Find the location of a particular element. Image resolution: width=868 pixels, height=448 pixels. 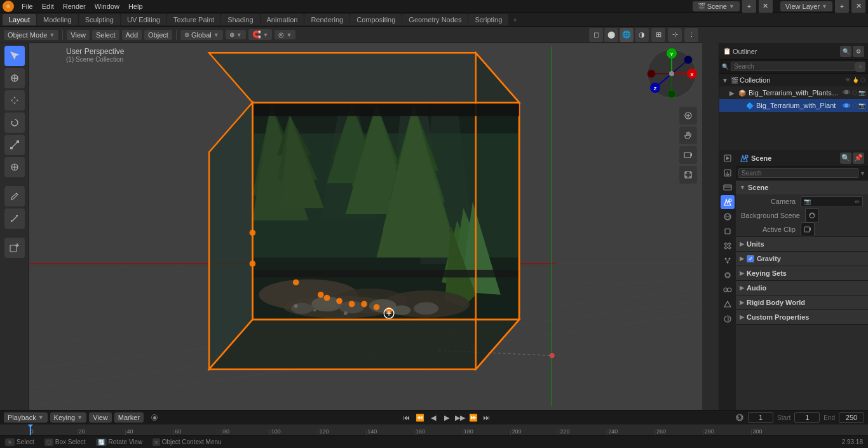

prop-render-btn is located at coordinates (728, 158).